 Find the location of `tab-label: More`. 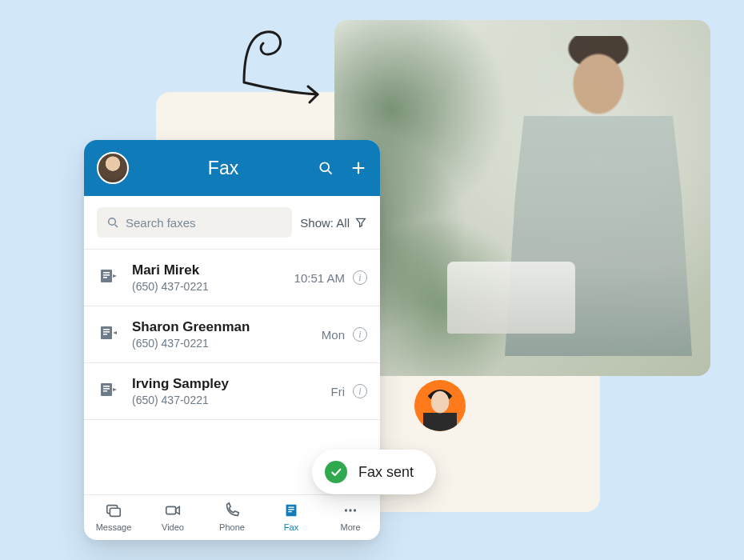

tab-label: More is located at coordinates (350, 527).